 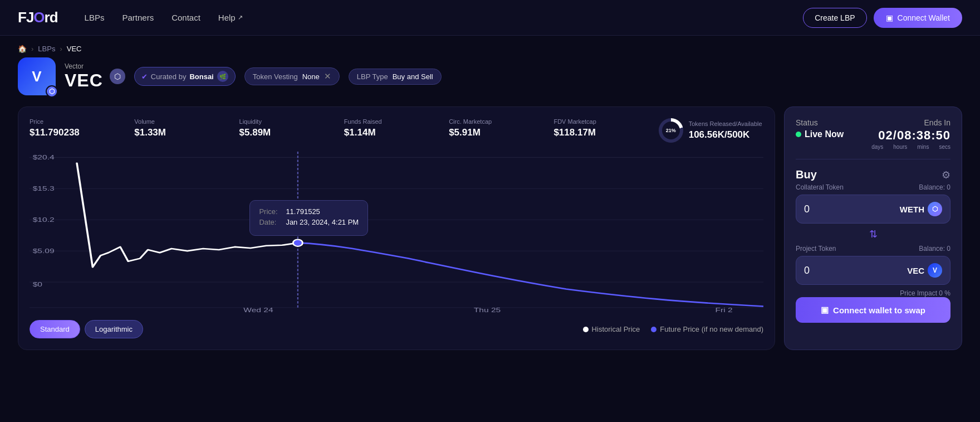 I want to click on vesting-label: Token Vesting, so click(x=275, y=77).